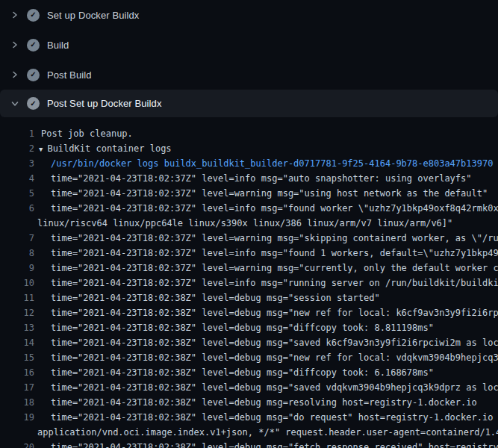 The height and width of the screenshot is (448, 498). Describe the element at coordinates (17, 238) in the screenshot. I see `log-line-number: 7` at that location.